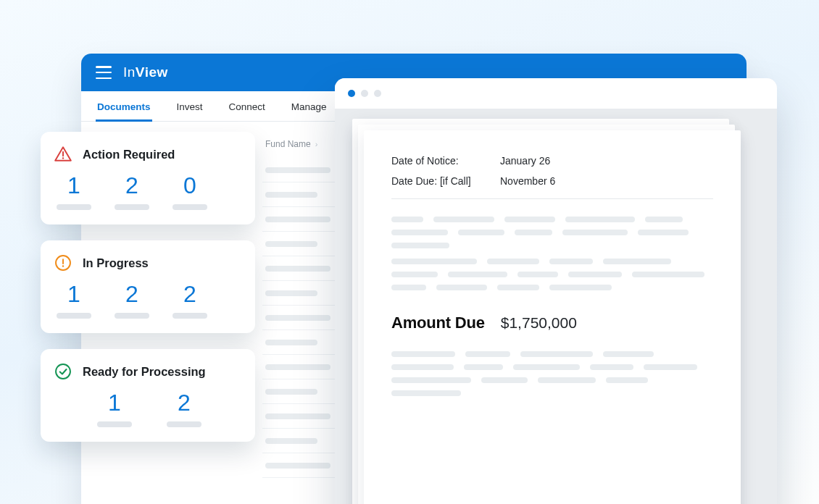 This screenshot has height=504, width=819. I want to click on document-titlebar, so click(556, 93).